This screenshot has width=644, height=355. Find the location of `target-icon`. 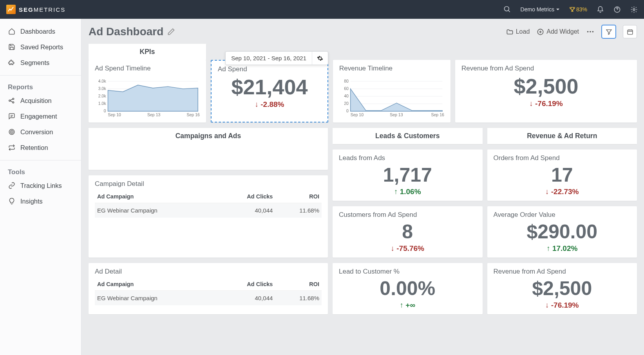

target-icon is located at coordinates (12, 132).